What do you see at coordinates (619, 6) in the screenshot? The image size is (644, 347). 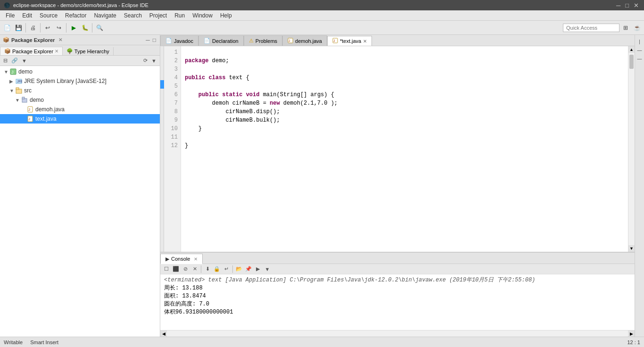 I see `minimize-button: ─` at bounding box center [619, 6].